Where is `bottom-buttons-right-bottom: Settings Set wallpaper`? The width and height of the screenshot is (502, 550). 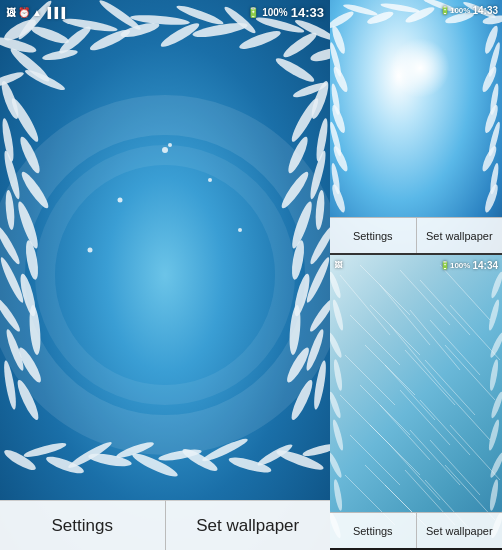 bottom-buttons-right-bottom: Settings Set wallpaper is located at coordinates (416, 530).